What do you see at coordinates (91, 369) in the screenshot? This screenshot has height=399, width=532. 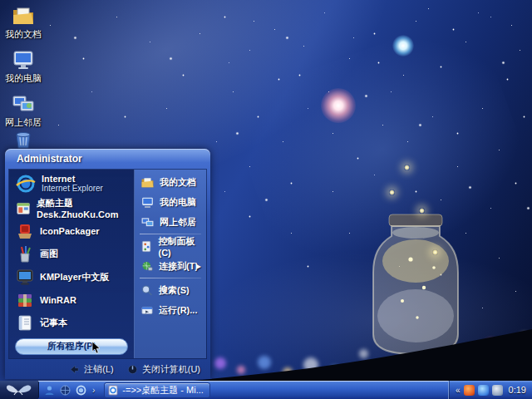 I see `log-off-button: 注销(L)` at bounding box center [91, 369].